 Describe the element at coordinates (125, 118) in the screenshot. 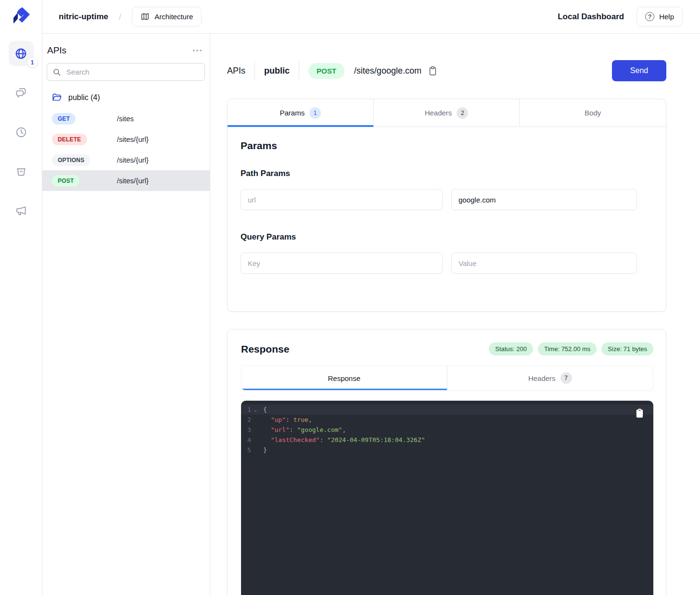

I see `route-path: /sites` at that location.